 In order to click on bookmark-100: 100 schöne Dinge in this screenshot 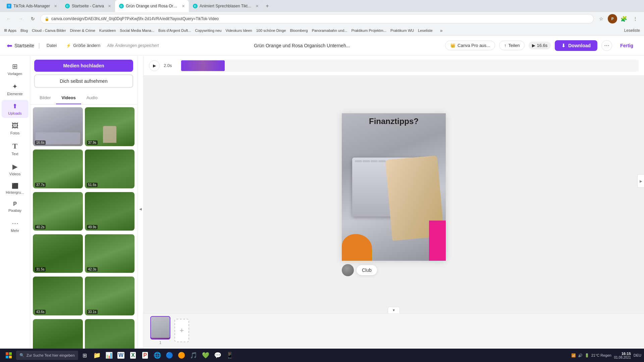, I will do `click(271, 31)`.